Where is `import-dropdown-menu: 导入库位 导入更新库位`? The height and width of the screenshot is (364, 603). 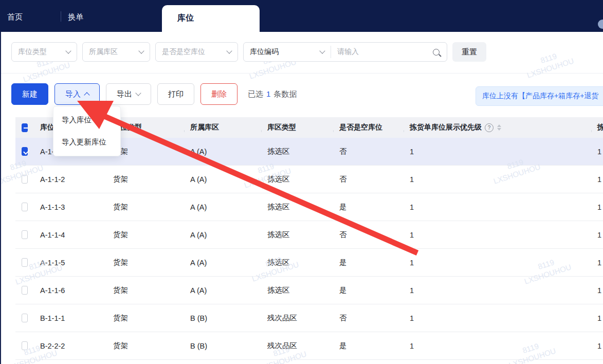
import-dropdown-menu: 导入库位 导入更新库位 is located at coordinates (87, 131).